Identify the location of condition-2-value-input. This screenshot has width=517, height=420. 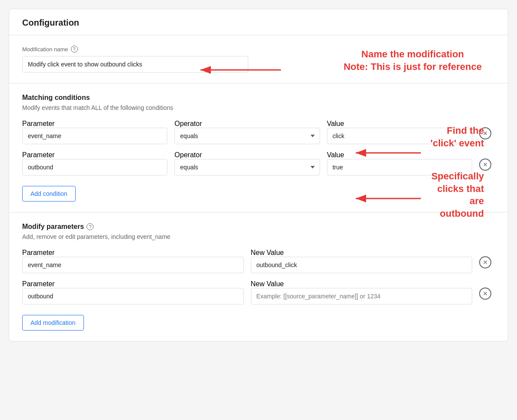
(400, 167).